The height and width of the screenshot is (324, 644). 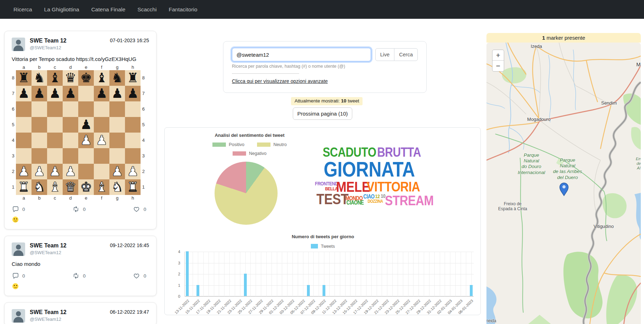 What do you see at coordinates (143, 187) in the screenshot?
I see `rank-label: 1` at bounding box center [143, 187].